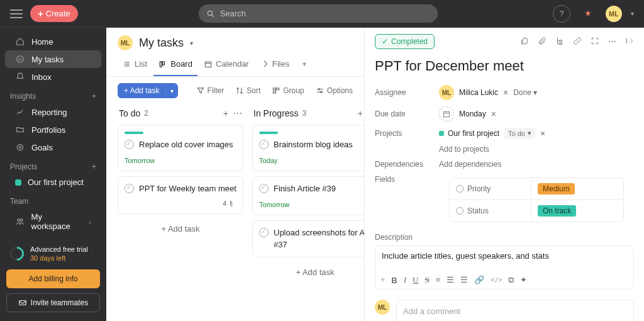 The height and width of the screenshot is (321, 644). What do you see at coordinates (48, 59) in the screenshot?
I see `sidebar-item-label: My tasks` at bounding box center [48, 59].